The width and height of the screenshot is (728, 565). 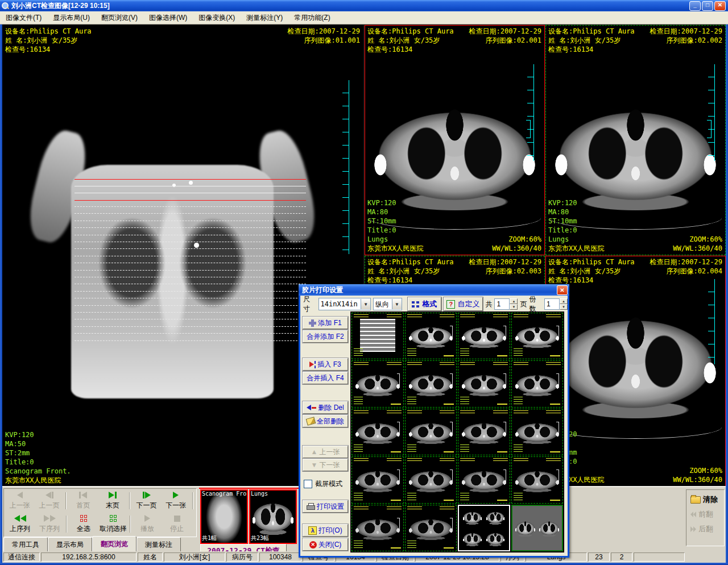 What do you see at coordinates (159, 545) in the screenshot?
I see `toolbar-tab-4: 测量标注` at bounding box center [159, 545].